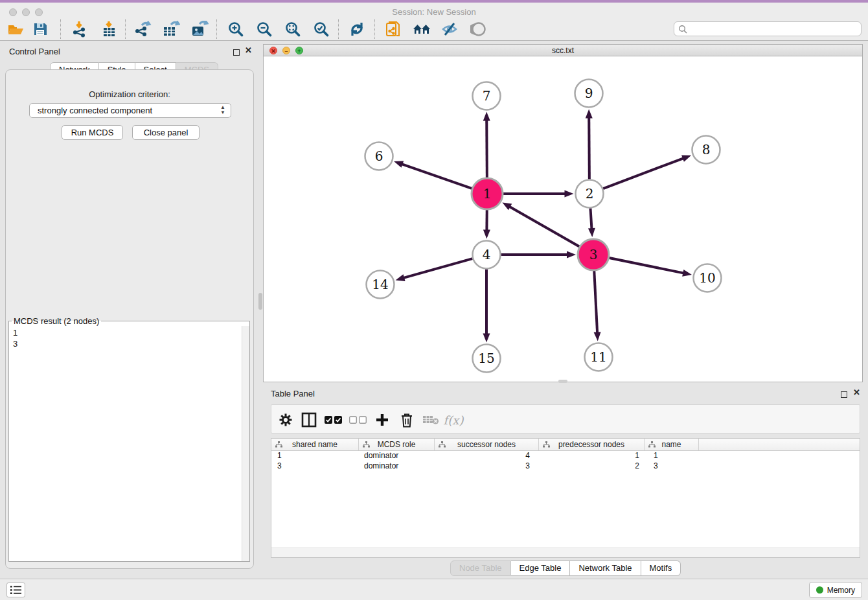 The image size is (868, 600). Describe the element at coordinates (130, 110) in the screenshot. I see `criterion-select: strongly connected component ▲▼` at that location.